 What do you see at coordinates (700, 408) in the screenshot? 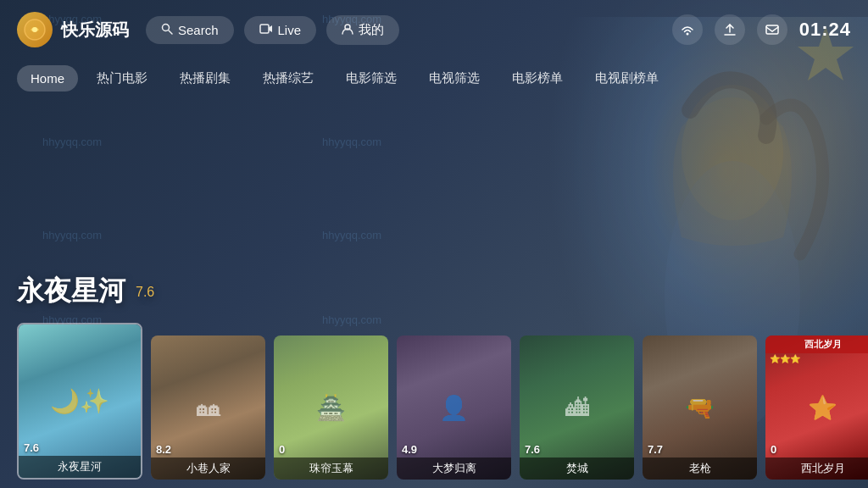
I see `card-card-6: 🔫7.7老枪` at bounding box center [700, 408].